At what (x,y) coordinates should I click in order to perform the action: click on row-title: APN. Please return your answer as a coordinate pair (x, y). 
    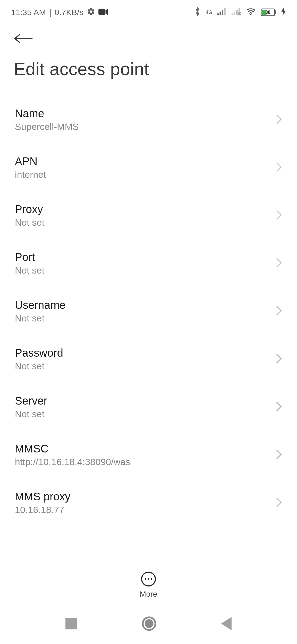
    Looking at the image, I should click on (30, 161).